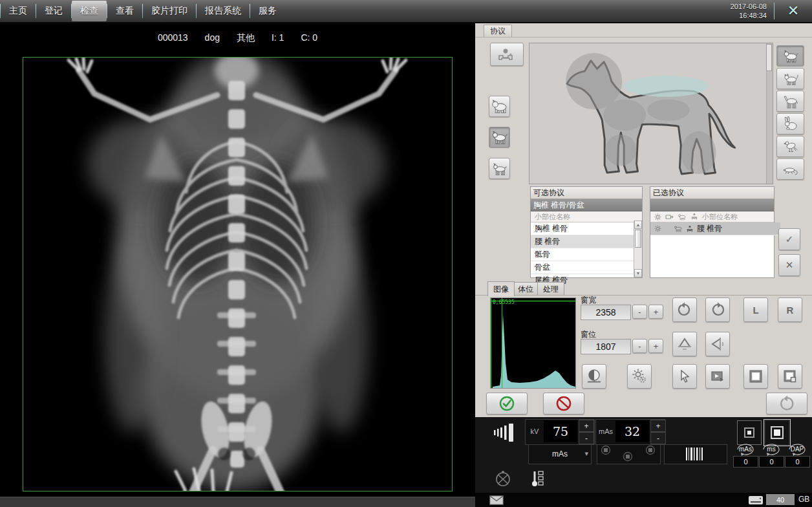 The width and height of the screenshot is (812, 507). Describe the element at coordinates (497, 501) in the screenshot. I see `message-envelope-icon` at that location.